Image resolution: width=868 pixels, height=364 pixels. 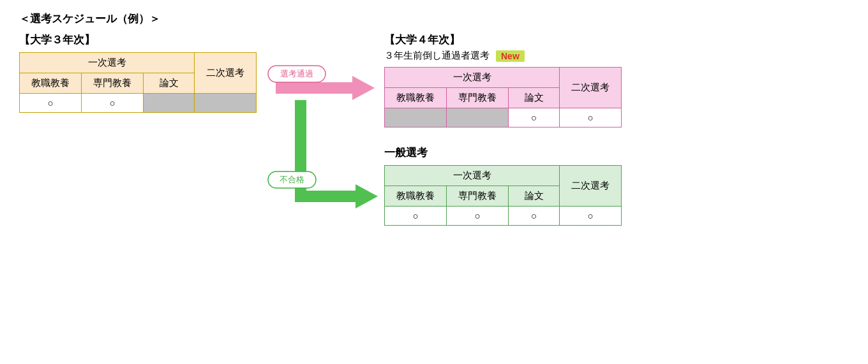 What do you see at coordinates (477, 98) in the screenshot?
I see `4new-senmon-header: 専門教養` at bounding box center [477, 98].